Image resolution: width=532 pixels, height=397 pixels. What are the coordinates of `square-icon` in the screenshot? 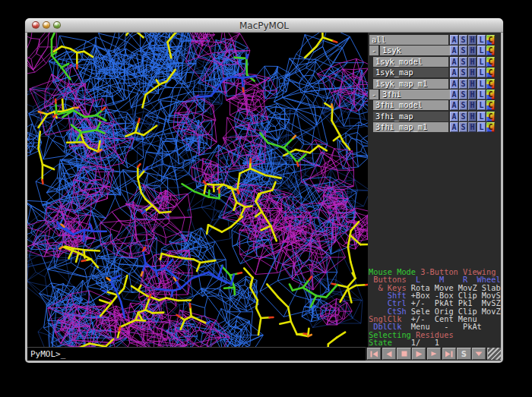 It's located at (404, 354).